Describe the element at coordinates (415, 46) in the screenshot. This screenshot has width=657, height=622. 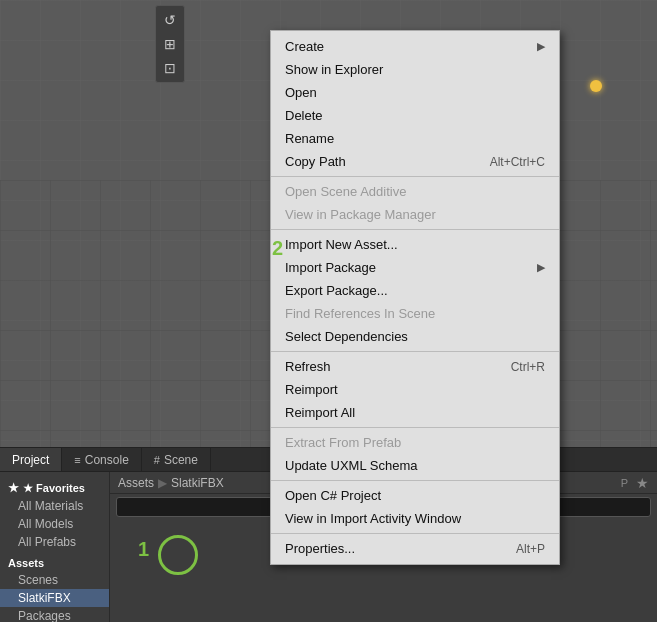
I see `menu-item-create: Create▶` at that location.